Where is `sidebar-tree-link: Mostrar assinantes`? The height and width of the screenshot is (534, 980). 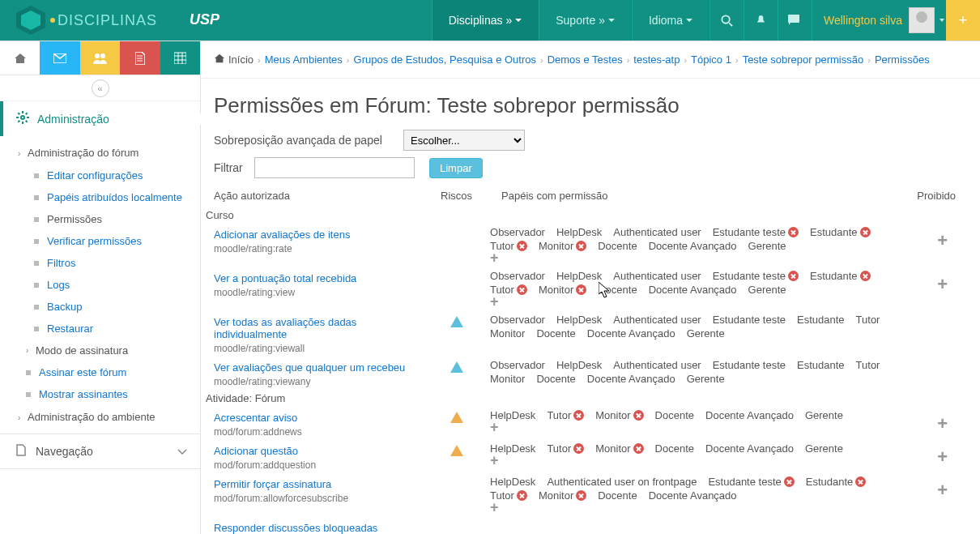
sidebar-tree-link: Mostrar assinantes is located at coordinates (83, 394).